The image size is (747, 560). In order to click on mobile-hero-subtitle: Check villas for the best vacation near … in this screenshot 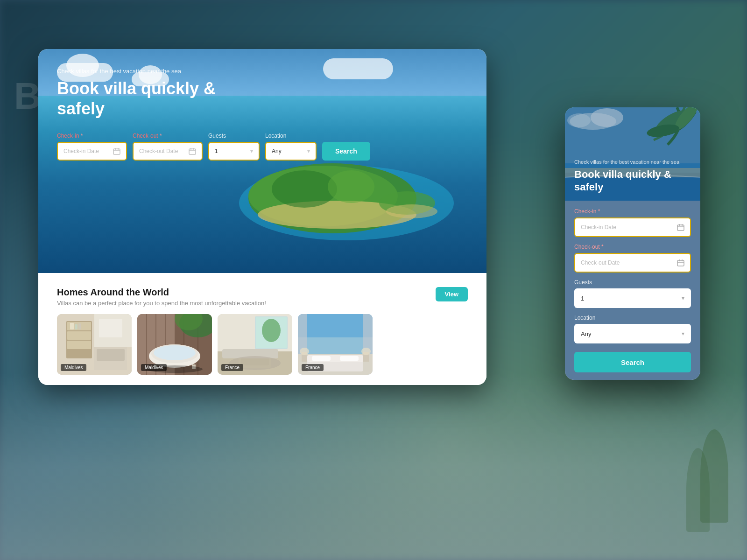, I will do `click(633, 162)`.